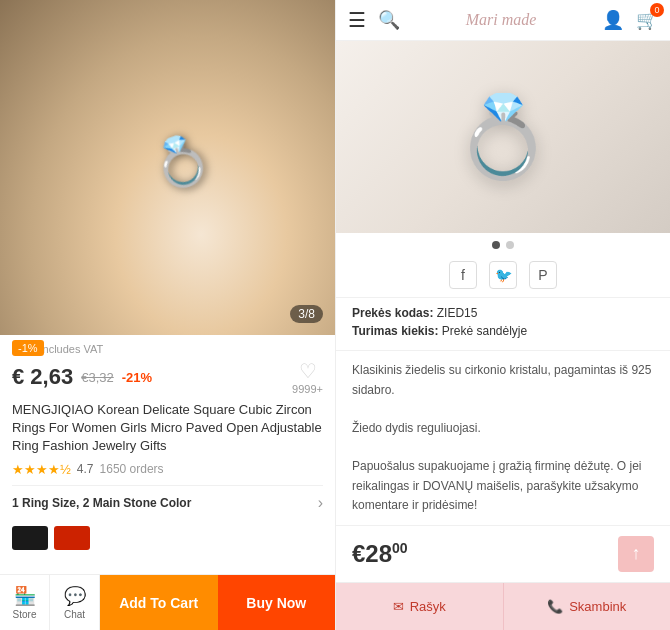 The height and width of the screenshot is (630, 670). Describe the element at coordinates (503, 277) in the screenshot. I see `social-row: f 🐦 P` at that location.